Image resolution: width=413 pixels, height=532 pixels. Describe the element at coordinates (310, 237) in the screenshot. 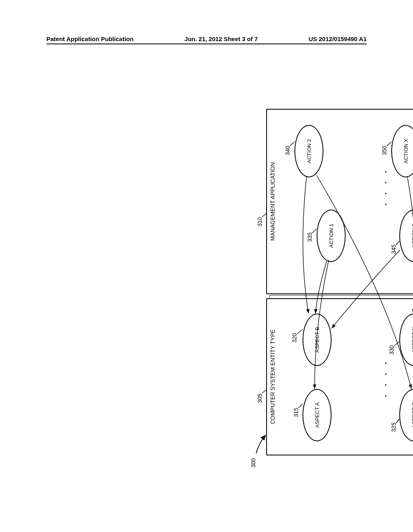

I see `ref-335: 335` at that location.